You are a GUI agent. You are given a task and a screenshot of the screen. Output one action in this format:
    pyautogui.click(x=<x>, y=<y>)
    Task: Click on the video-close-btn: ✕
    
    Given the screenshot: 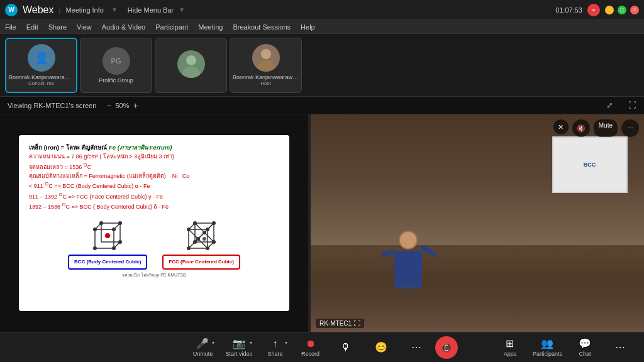 What is the action you would take?
    pyautogui.click(x=561, y=127)
    